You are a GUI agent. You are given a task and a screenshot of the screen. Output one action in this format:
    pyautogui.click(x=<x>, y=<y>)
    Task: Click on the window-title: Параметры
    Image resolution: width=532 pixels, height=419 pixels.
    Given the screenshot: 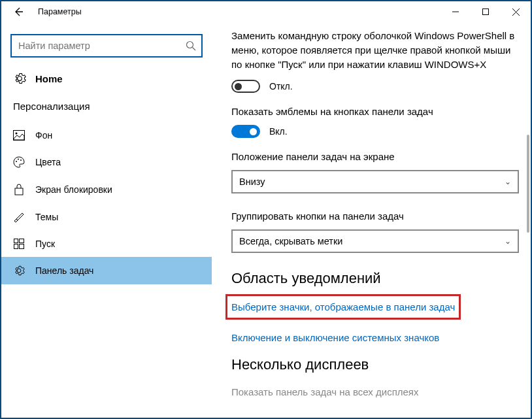 What is the action you would take?
    pyautogui.click(x=60, y=12)
    